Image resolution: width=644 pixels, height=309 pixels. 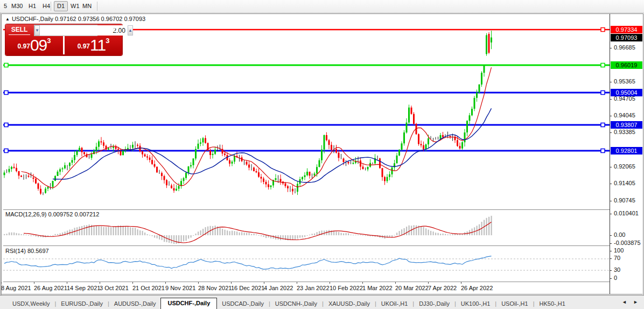 I want to click on volume-decrement-button: ▼, so click(x=37, y=30).